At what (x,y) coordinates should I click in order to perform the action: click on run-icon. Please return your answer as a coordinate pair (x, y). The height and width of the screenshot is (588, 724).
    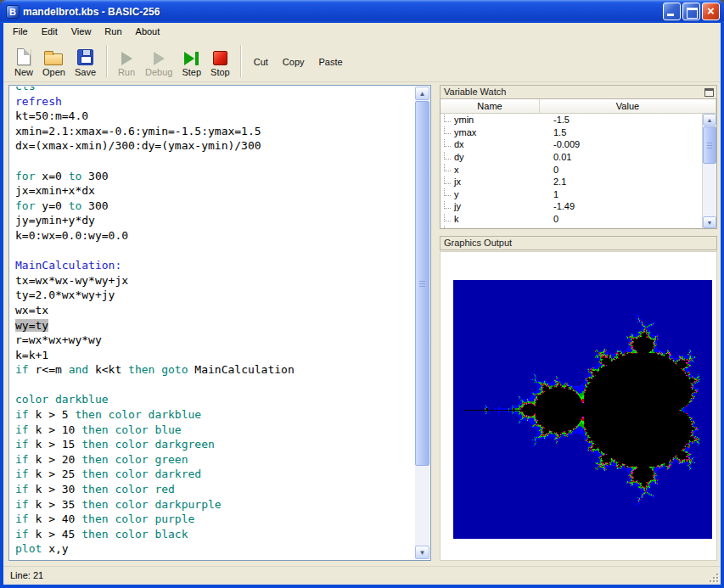
    Looking at the image, I should click on (127, 59).